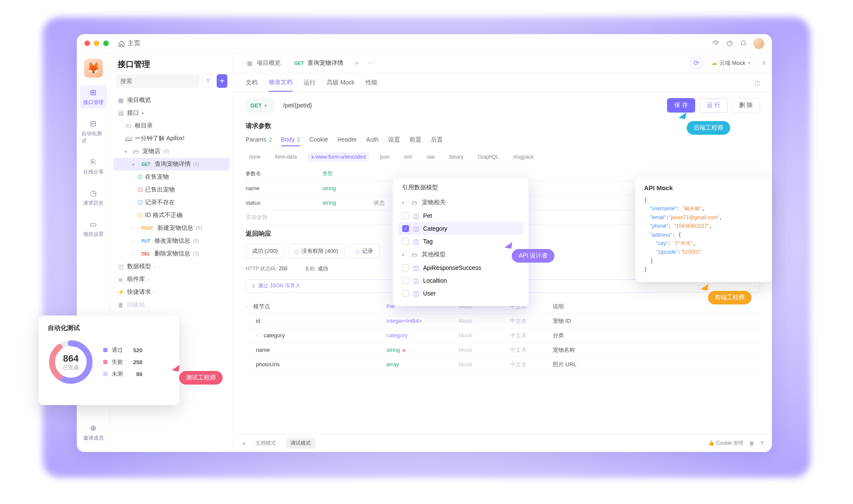  Describe the element at coordinates (696, 63) in the screenshot. I see `refresh-button: ⟳` at that location.